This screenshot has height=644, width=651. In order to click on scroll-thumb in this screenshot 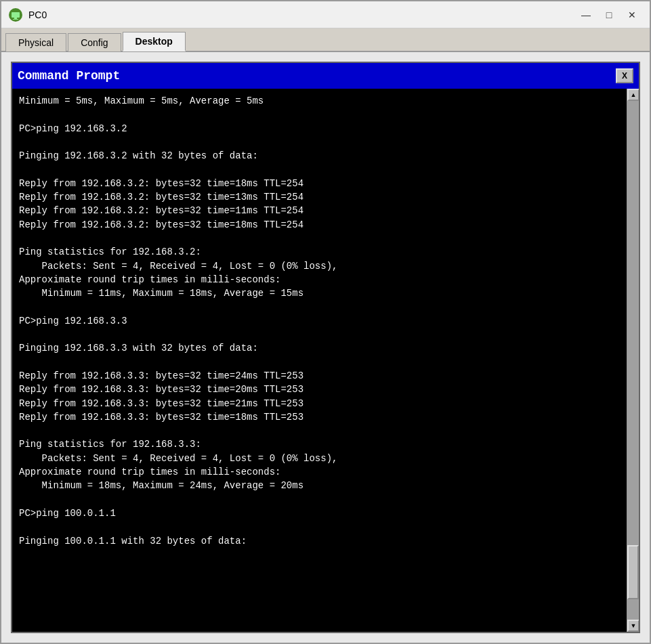, I will do `click(633, 572)`.